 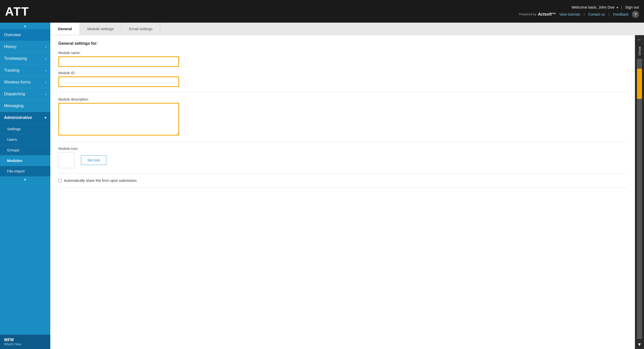 What do you see at coordinates (343, 157) in the screenshot?
I see `module-icon-section: Module icon: Set icon` at bounding box center [343, 157].